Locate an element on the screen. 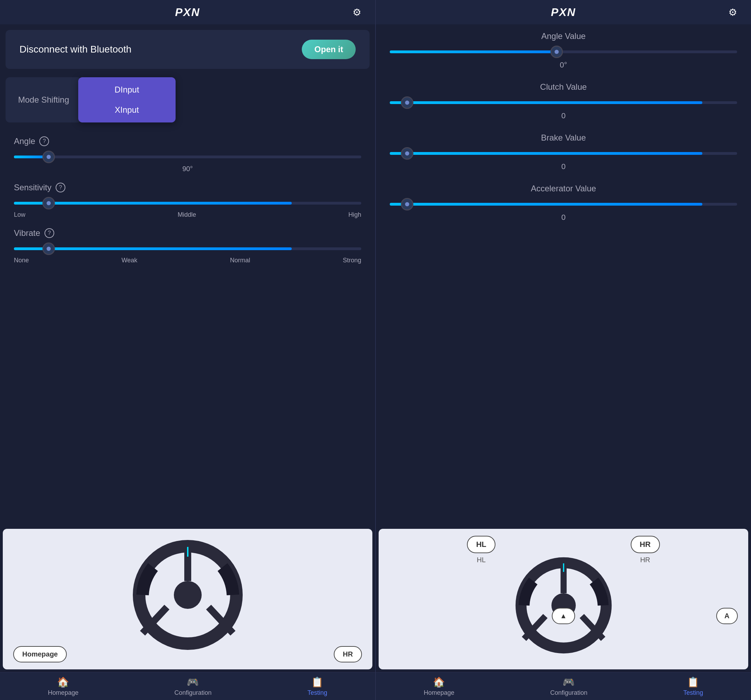 The width and height of the screenshot is (751, 700). right-hl-button: HL is located at coordinates (481, 545).